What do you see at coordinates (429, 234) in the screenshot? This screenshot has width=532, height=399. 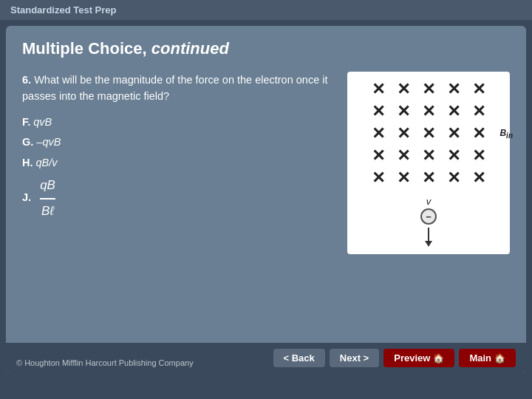 I see `arrow-line` at bounding box center [429, 234].